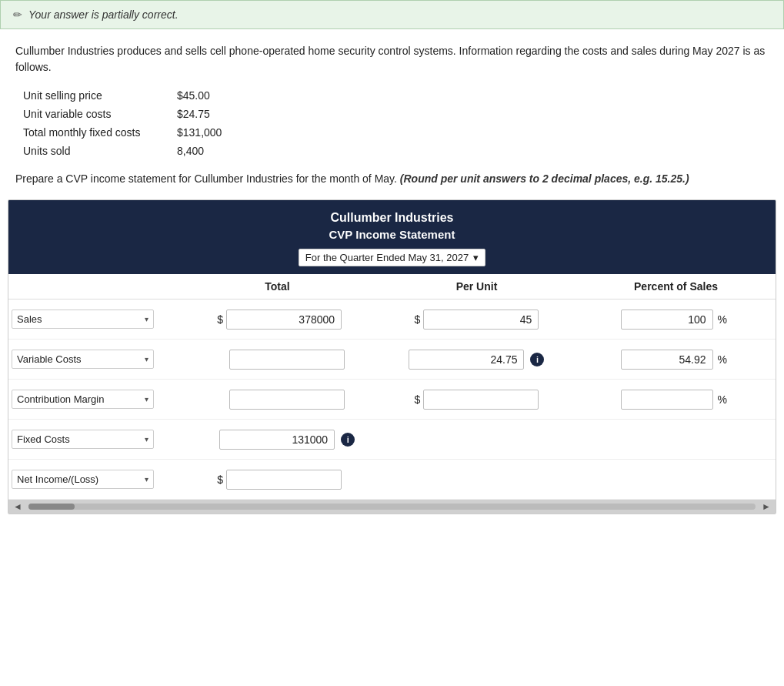 The height and width of the screenshot is (686, 784). I want to click on sales-percent-input, so click(667, 320).